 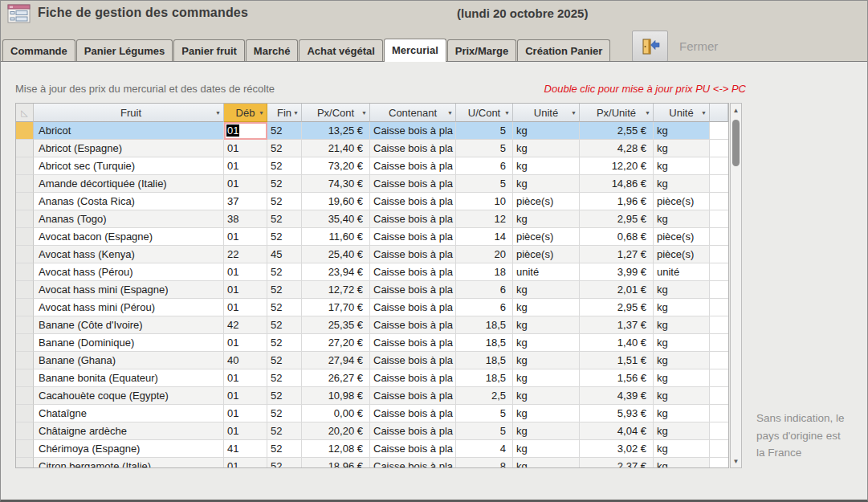 I want to click on cell-px_cont: 19,60 €, so click(x=336, y=202).